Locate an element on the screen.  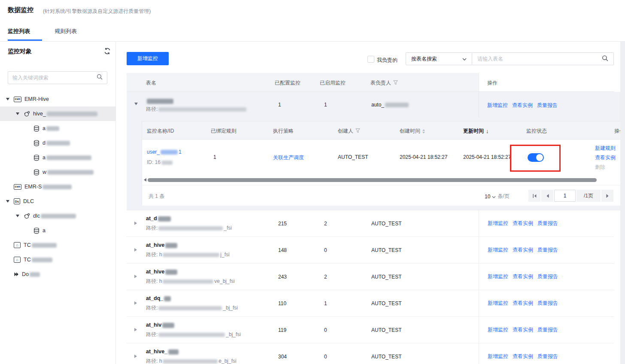
strategy-link: 关联生产调度 is located at coordinates (288, 158).